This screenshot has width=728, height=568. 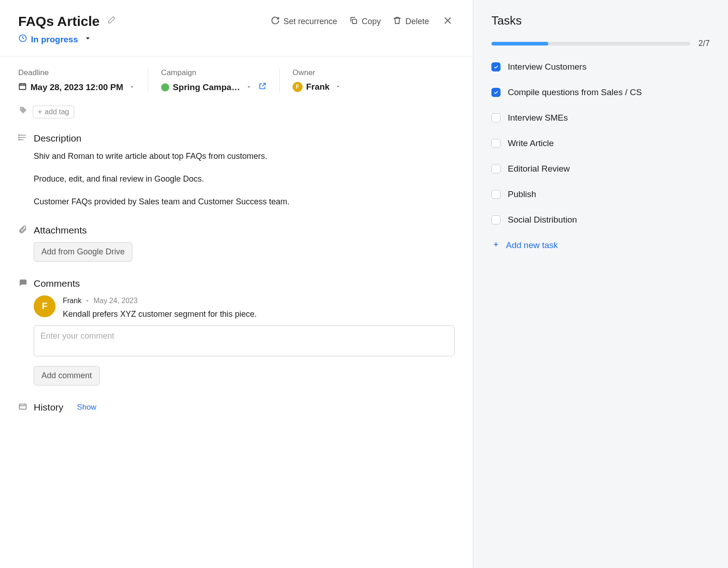 I want to click on page-title: FAQs Article, so click(x=59, y=21).